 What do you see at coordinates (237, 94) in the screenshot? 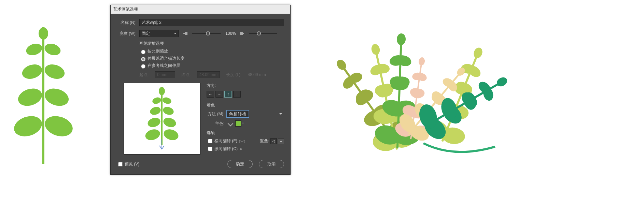
I see `direction-down-button: ↓` at bounding box center [237, 94].